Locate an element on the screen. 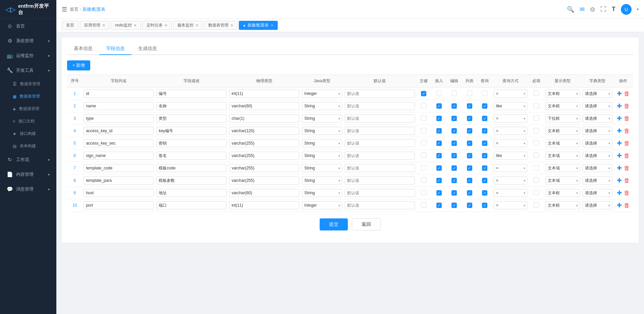 This screenshot has width=644, height=314. sidebar-group-msg-header: 💬消息管理 ▾ is located at coordinates (28, 189).